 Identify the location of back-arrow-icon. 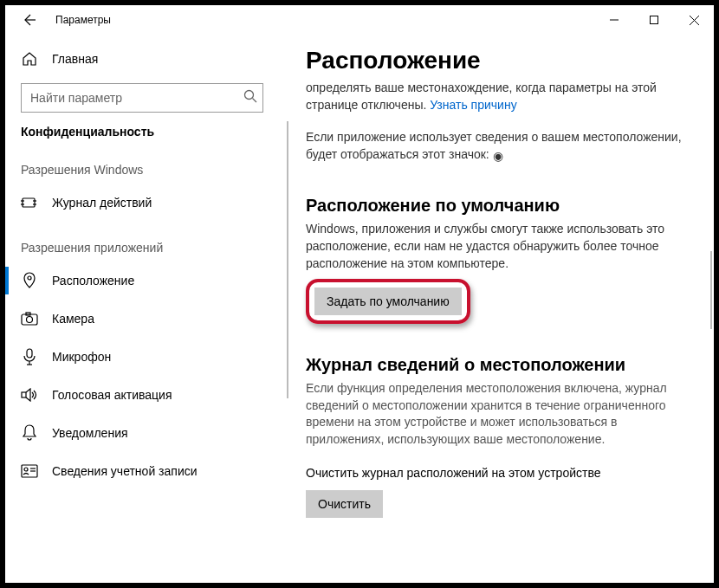
(29, 20).